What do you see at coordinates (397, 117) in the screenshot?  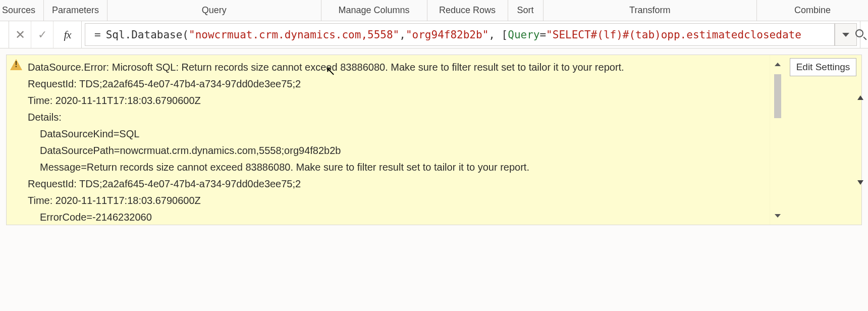 I see `error-line: Details:` at bounding box center [397, 117].